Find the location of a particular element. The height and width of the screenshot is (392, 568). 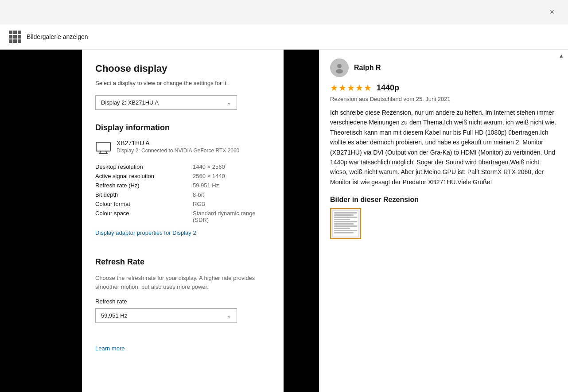

review-date: Rezension aus Deutschland vom 25. Juni 2… is located at coordinates (444, 99).